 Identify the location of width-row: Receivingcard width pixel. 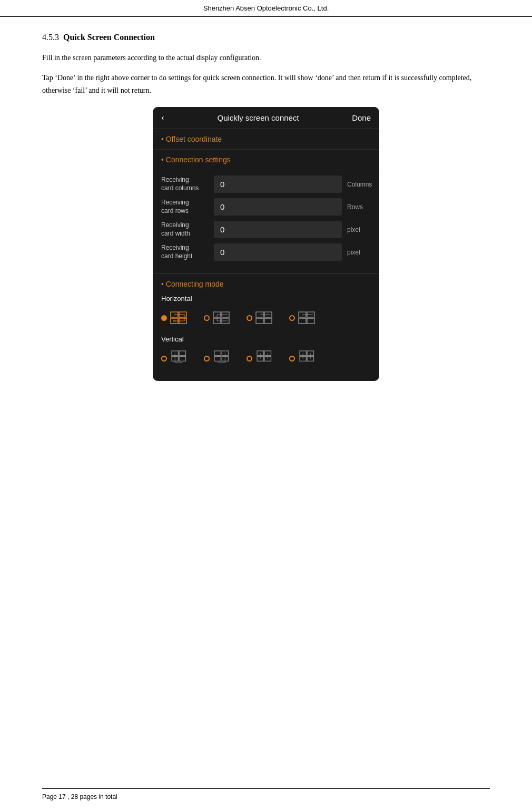
(266, 230).